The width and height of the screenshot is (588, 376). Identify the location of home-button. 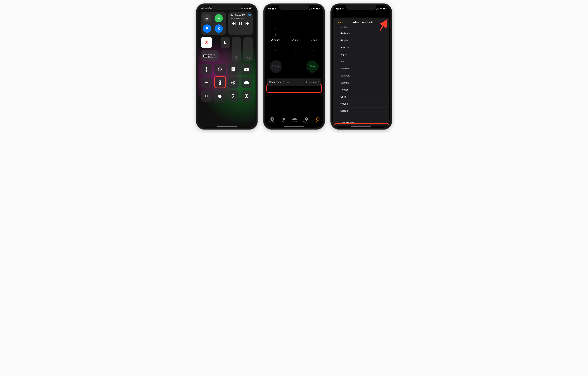
(207, 83).